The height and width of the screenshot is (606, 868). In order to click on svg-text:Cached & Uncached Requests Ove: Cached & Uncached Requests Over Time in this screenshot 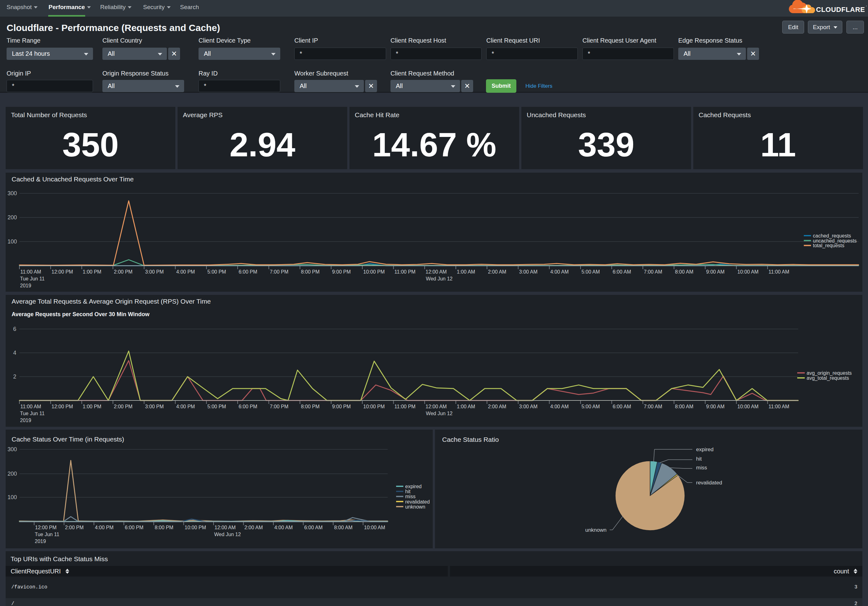, I will do `click(73, 179)`.